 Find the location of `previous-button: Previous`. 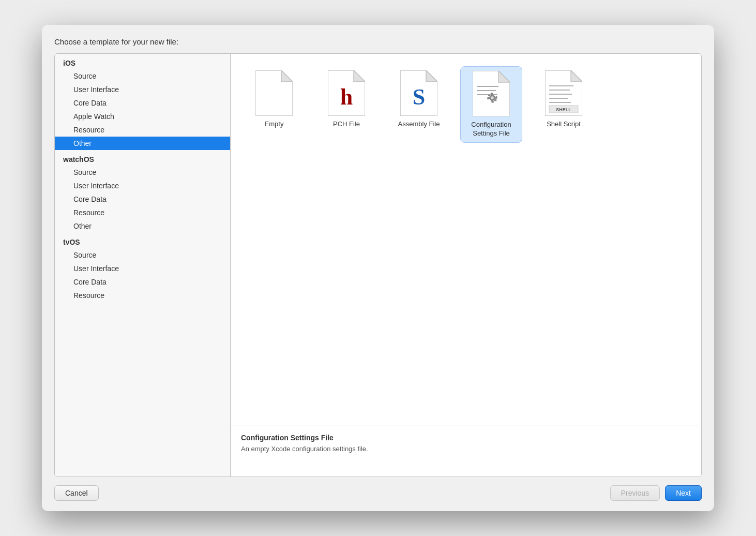

previous-button: Previous is located at coordinates (635, 493).